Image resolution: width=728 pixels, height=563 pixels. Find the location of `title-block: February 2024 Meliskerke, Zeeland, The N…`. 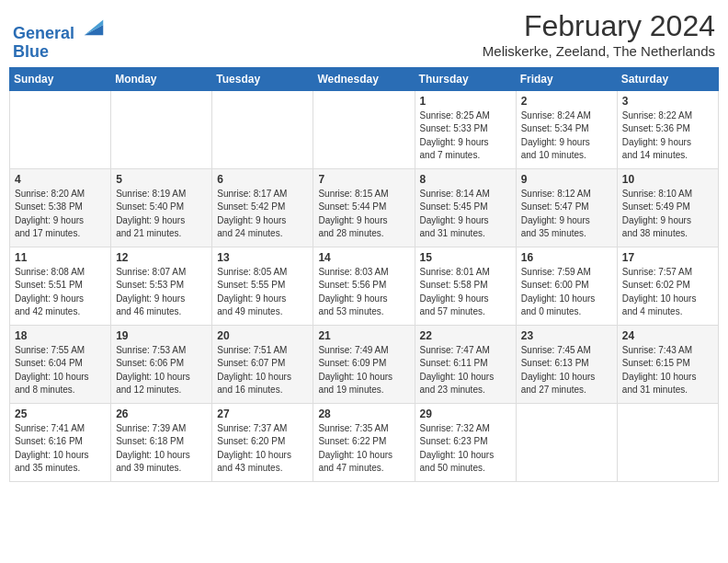

title-block: February 2024 Meliskerke, Zeeland, The N… is located at coordinates (599, 34).